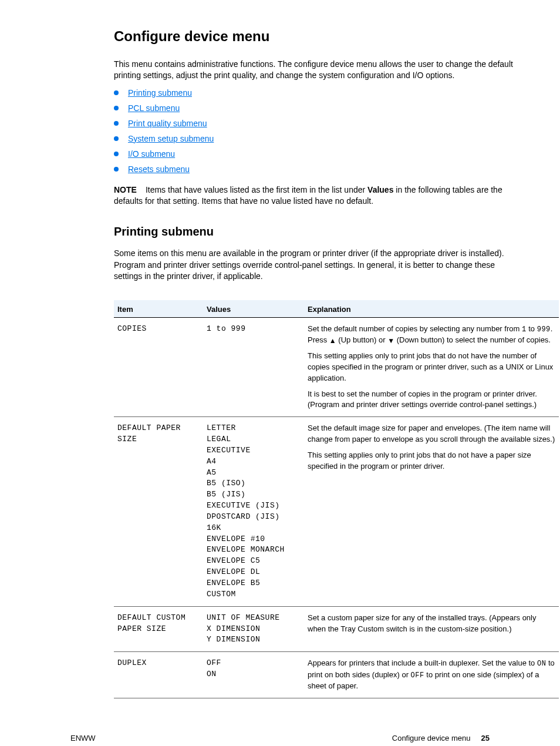 The height and width of the screenshot is (746, 560). Describe the element at coordinates (171, 139) in the screenshot. I see `submenu-link: System setup submenu` at that location.